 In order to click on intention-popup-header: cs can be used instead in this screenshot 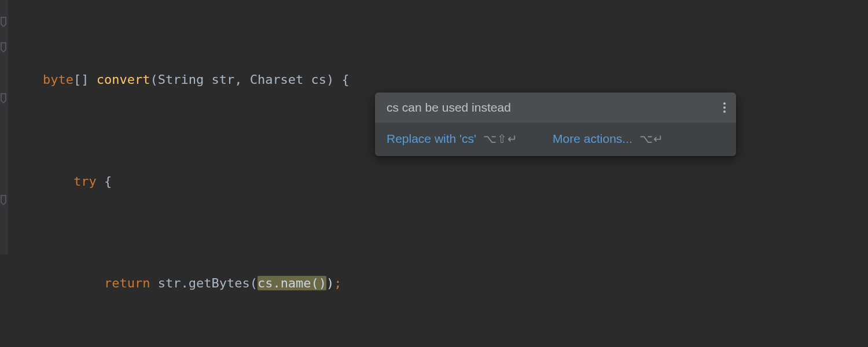, I will do `click(556, 108)`.